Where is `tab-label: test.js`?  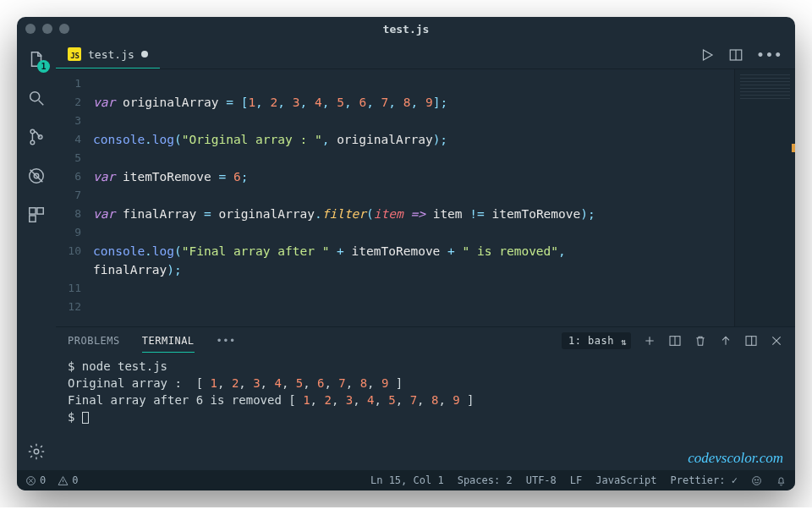 tab-label: test.js is located at coordinates (112, 54).